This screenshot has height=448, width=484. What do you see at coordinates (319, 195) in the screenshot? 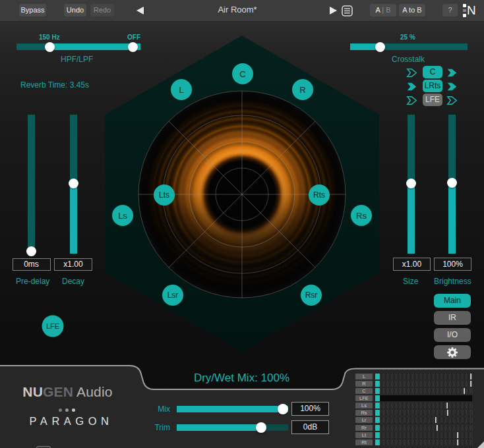
I see `svg-text: Rts` at bounding box center [319, 195].